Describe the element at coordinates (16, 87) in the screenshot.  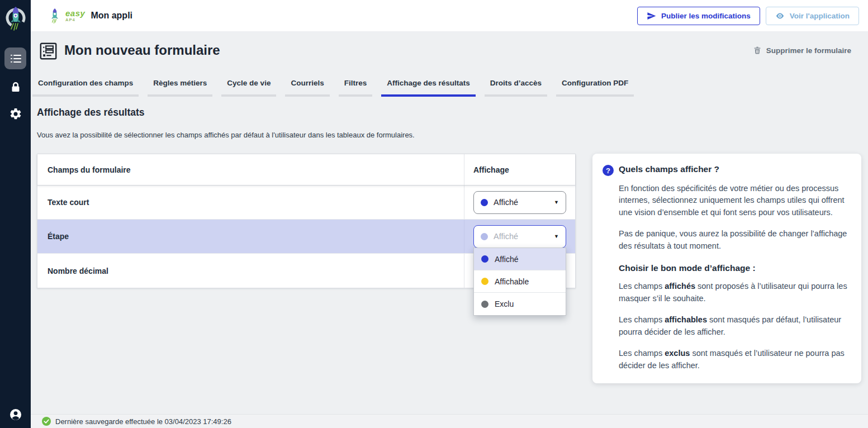
I see `sidebar-item-security` at that location.